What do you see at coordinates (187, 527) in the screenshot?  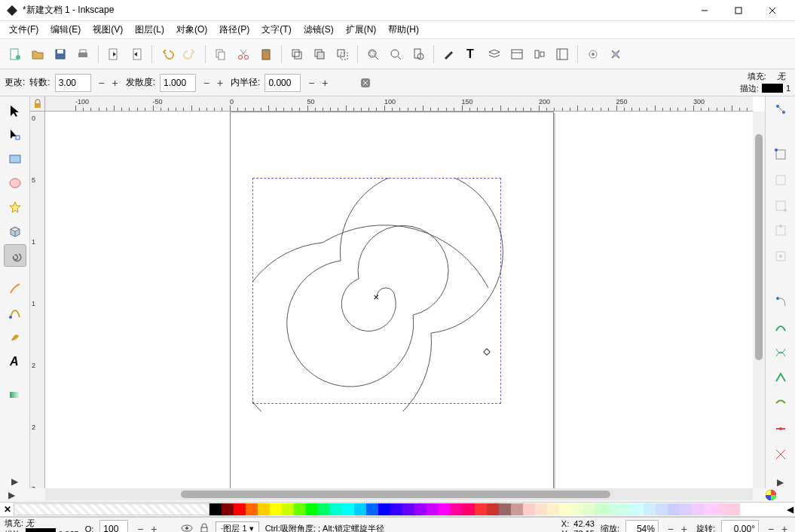 I see `visibility-icon` at bounding box center [187, 527].